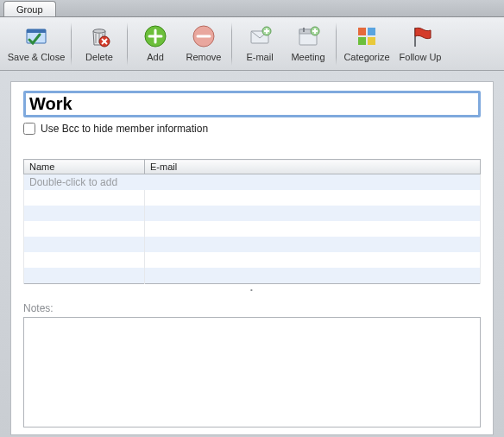 The height and width of the screenshot is (437, 504). Describe the element at coordinates (366, 57) in the screenshot. I see `categorize-label: Categorize` at that location.